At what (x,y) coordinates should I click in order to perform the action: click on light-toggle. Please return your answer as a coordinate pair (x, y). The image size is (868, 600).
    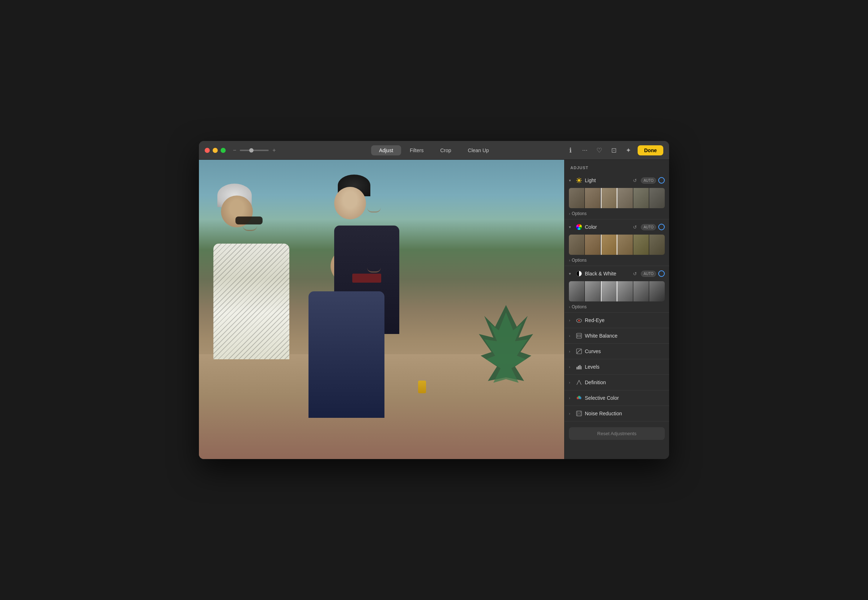
    Looking at the image, I should click on (662, 180).